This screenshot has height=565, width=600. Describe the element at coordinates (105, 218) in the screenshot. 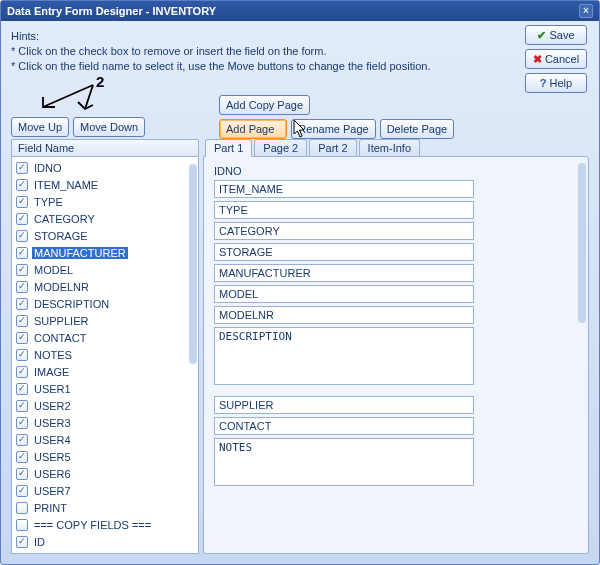

I see `field-row: ✓CATEGORY` at that location.